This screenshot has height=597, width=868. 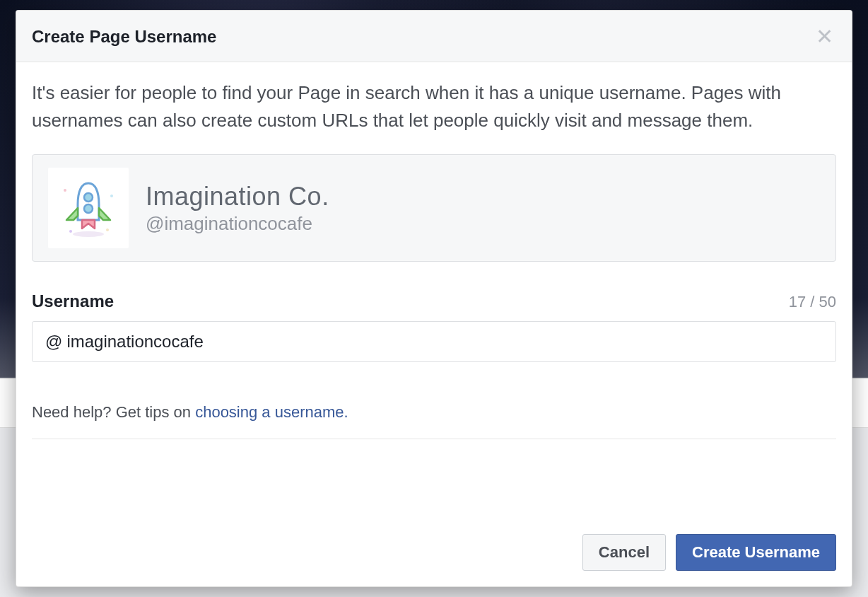 What do you see at coordinates (237, 224) in the screenshot?
I see `page-handle: @imaginationcocafe` at bounding box center [237, 224].